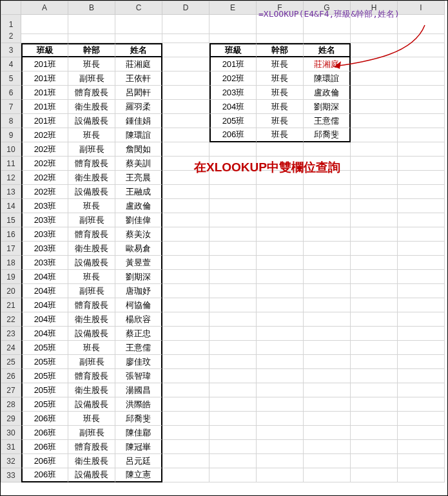 This screenshot has width=448, height=496. What do you see at coordinates (233, 220) in the screenshot?
I see `cell-E15` at bounding box center [233, 220].